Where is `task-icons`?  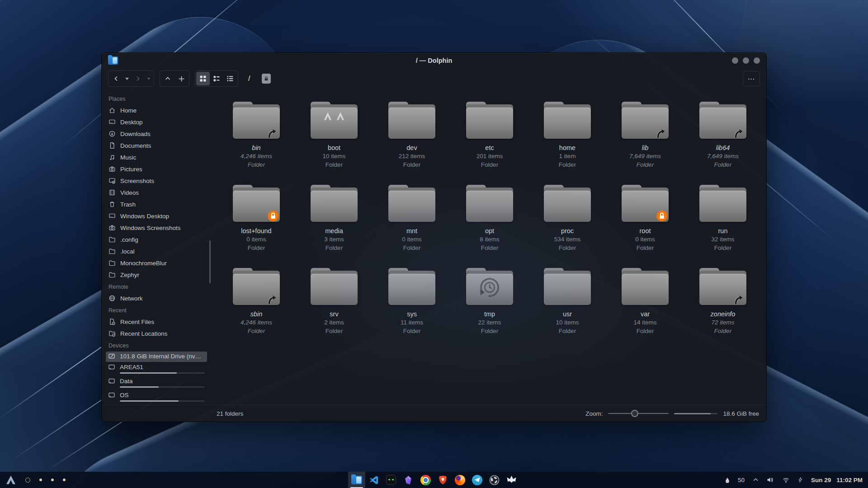 task-icons is located at coordinates (434, 480).